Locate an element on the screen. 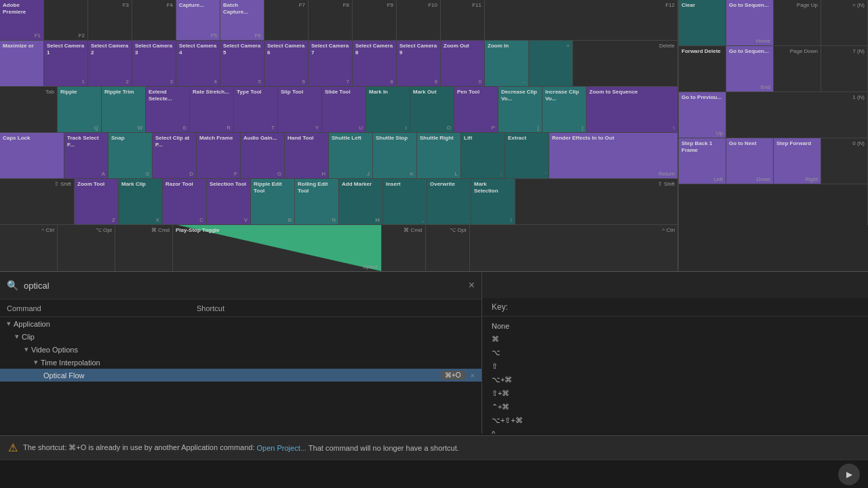  ctrl-row: ^ Ctrl ⌥ Opt ⌘ Cmd Play-Stop Toggle Spac… is located at coordinates (339, 248).